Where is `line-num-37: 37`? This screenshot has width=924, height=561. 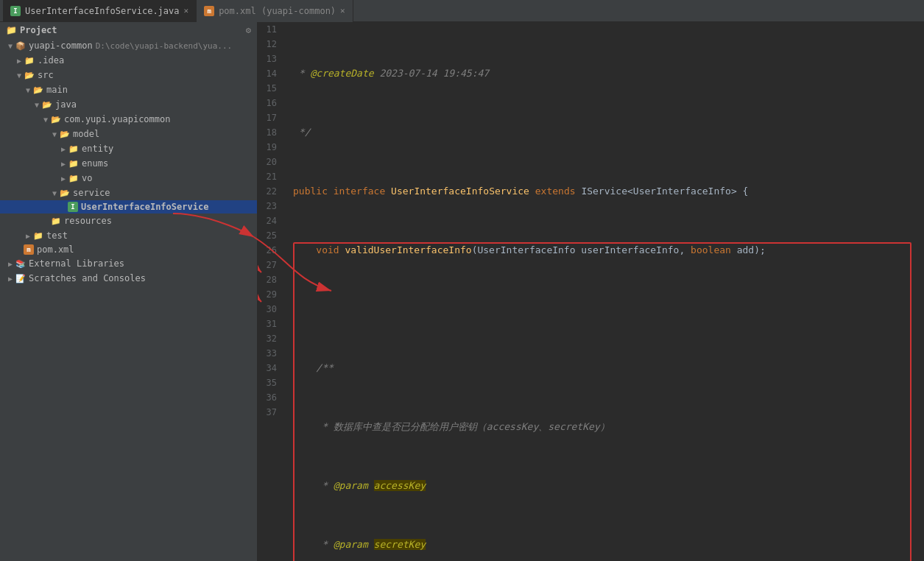
line-num-37: 37 is located at coordinates (270, 412).